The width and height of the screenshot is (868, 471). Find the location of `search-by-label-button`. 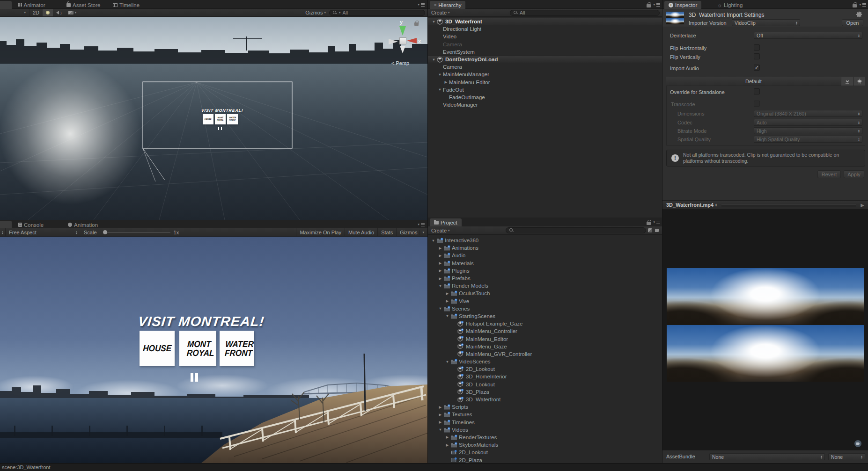

search-by-label-button is located at coordinates (658, 230).